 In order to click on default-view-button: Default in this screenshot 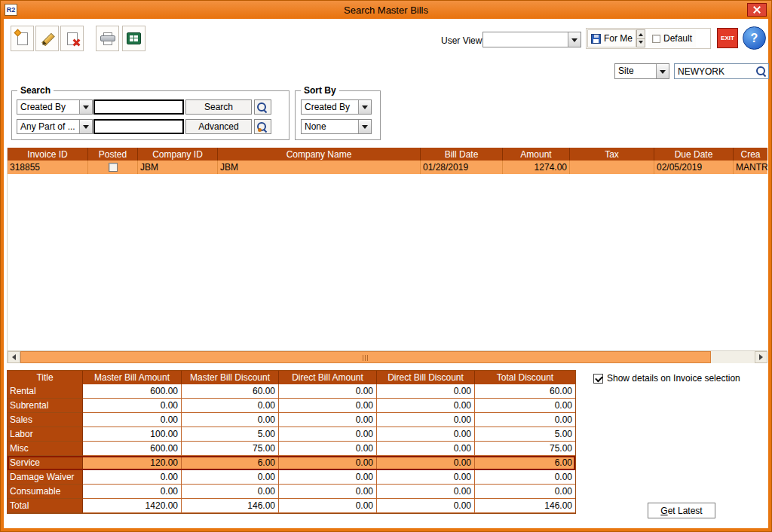, I will do `click(672, 38)`.